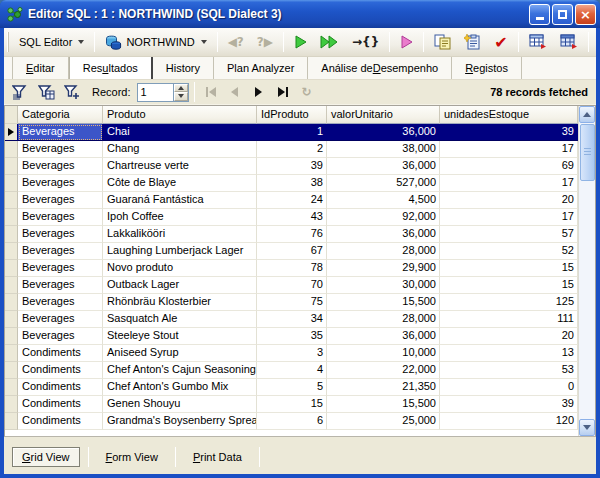 Image resolution: width=600 pixels, height=478 pixels. Describe the element at coordinates (292, 200) in the screenshot. I see `grid-cell: 24` at that location.